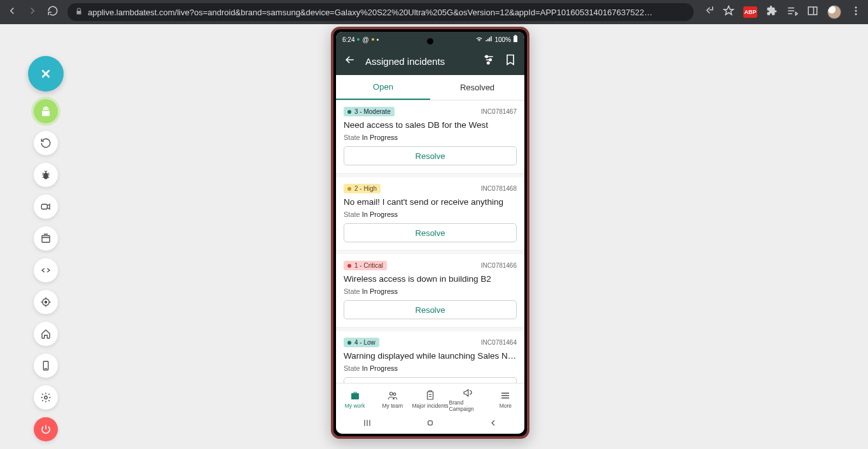 This screenshot has width=868, height=449. I want to click on nav-label: My team, so click(393, 406).